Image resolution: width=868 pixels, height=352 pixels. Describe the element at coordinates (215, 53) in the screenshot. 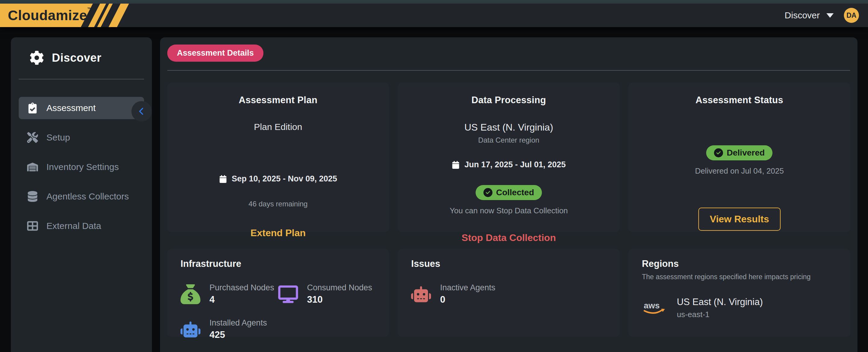

I see `assessment-details-badge: Assessment Details` at that location.